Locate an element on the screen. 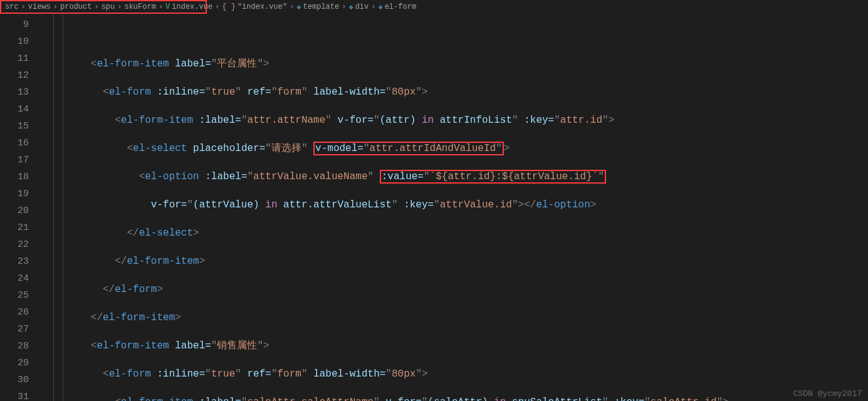 The height and width of the screenshot is (401, 868). code-line is located at coordinates (455, 36).